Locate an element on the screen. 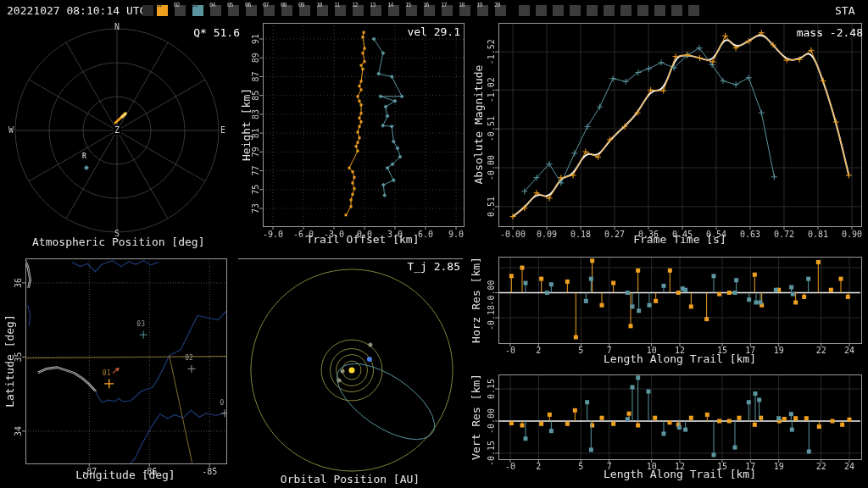  frame-box-number: 07 is located at coordinates (265, 5).